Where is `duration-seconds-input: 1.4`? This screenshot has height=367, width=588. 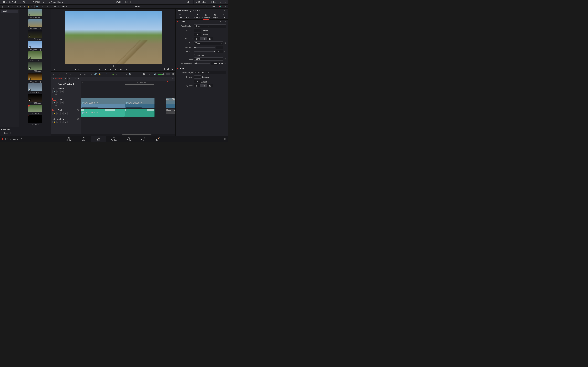
duration-seconds-input: 1.4 is located at coordinates (198, 30).